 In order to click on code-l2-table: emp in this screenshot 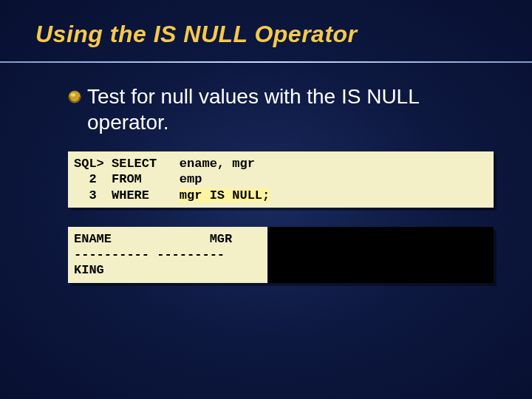, I will do `click(191, 179)`.